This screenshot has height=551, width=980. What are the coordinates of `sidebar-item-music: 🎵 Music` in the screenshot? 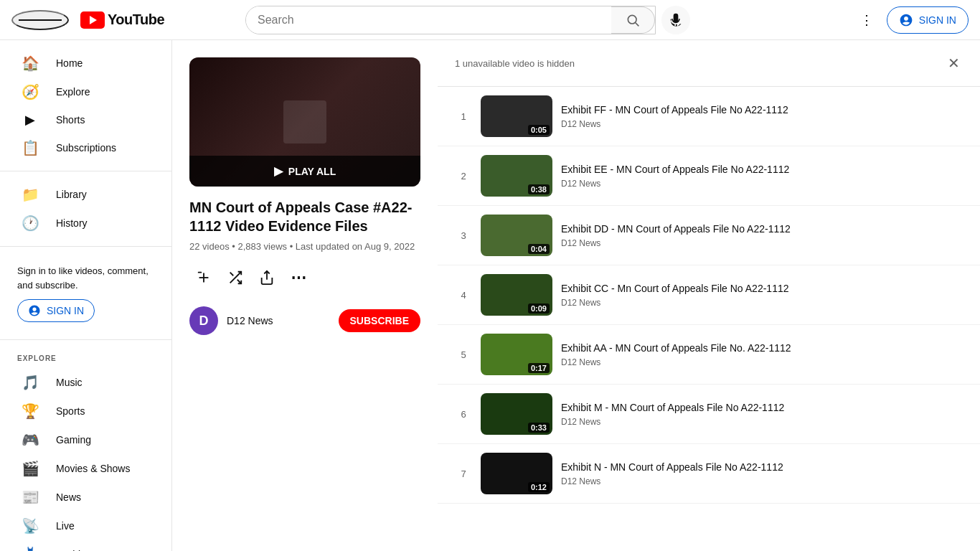 It's located at (86, 382).